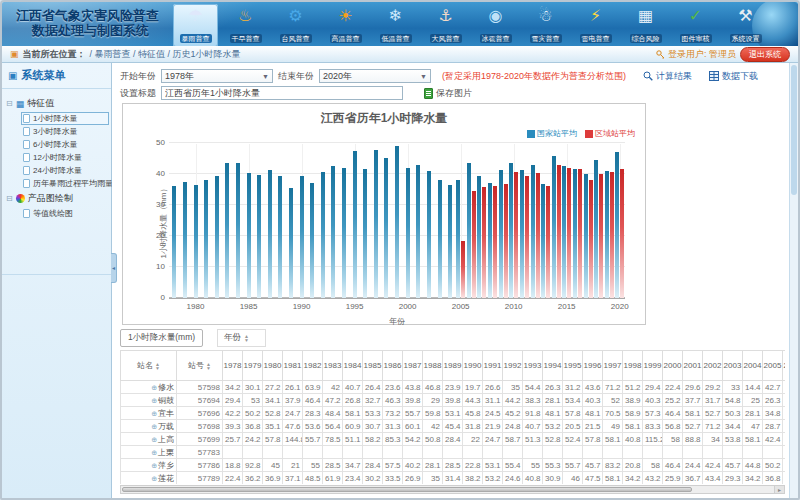  Describe the element at coordinates (65, 184) in the screenshot. I see `sidebar-item-0-5: 历年暴雨过程平均雨量` at that location.